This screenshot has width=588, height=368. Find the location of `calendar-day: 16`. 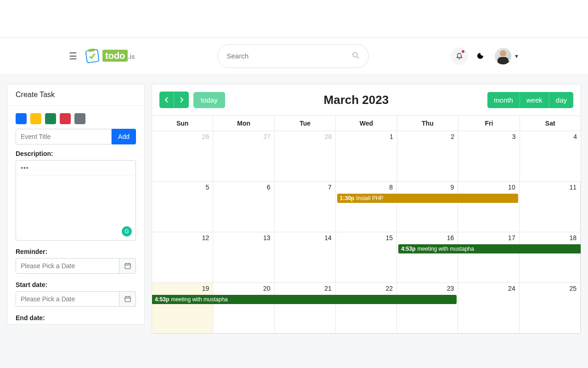

calendar-day: 16 is located at coordinates (427, 258).